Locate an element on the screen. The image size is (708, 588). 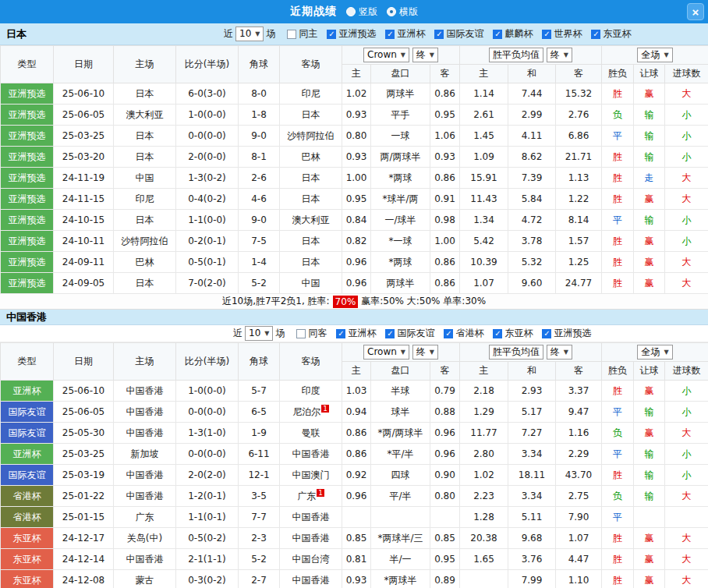
filter-checkbox-0: 同主 is located at coordinates (303, 34).